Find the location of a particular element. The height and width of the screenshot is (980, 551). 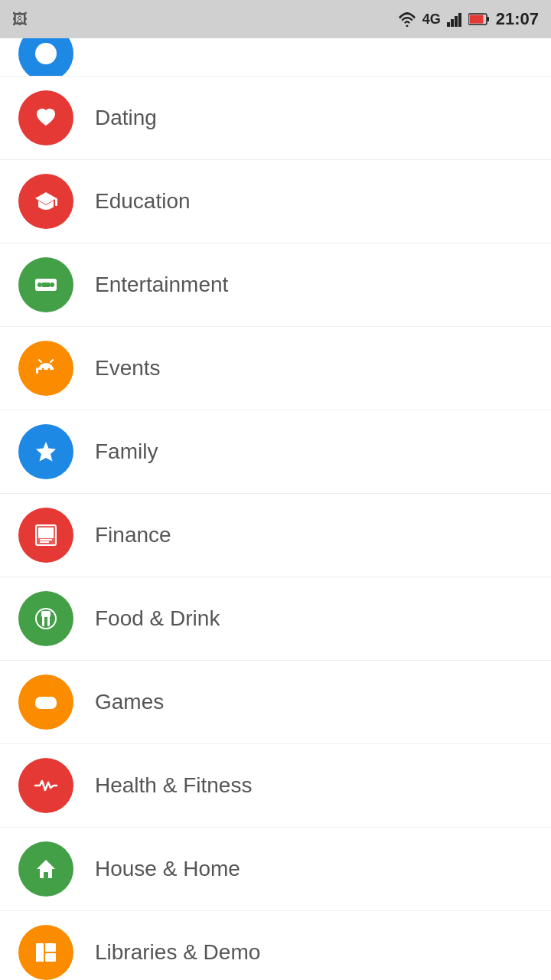

health-icon-circle is located at coordinates (46, 786).